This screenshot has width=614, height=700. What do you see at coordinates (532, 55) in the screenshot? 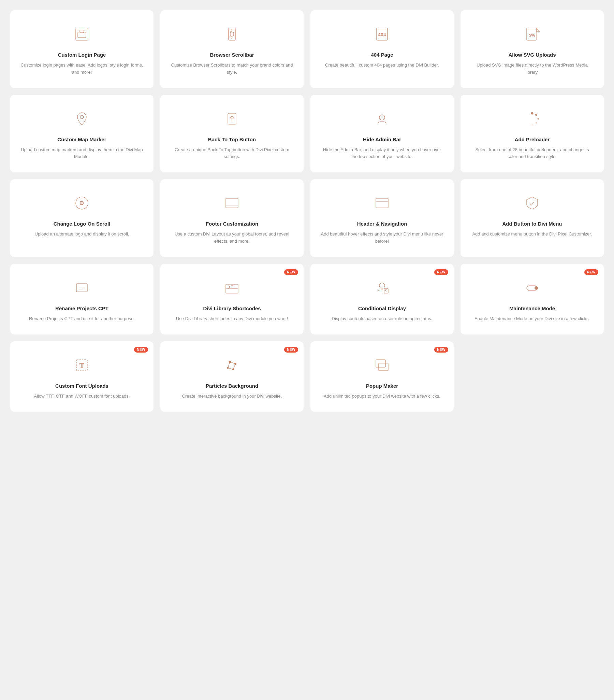
I see `card-title-allow-svg-uploads: Allow SVG Uploads` at bounding box center [532, 55].